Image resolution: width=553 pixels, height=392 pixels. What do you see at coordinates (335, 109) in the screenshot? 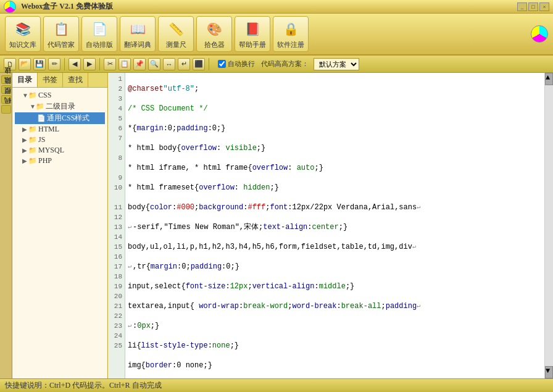
I see `code-line-2: /* CSS Document */` at bounding box center [335, 109].